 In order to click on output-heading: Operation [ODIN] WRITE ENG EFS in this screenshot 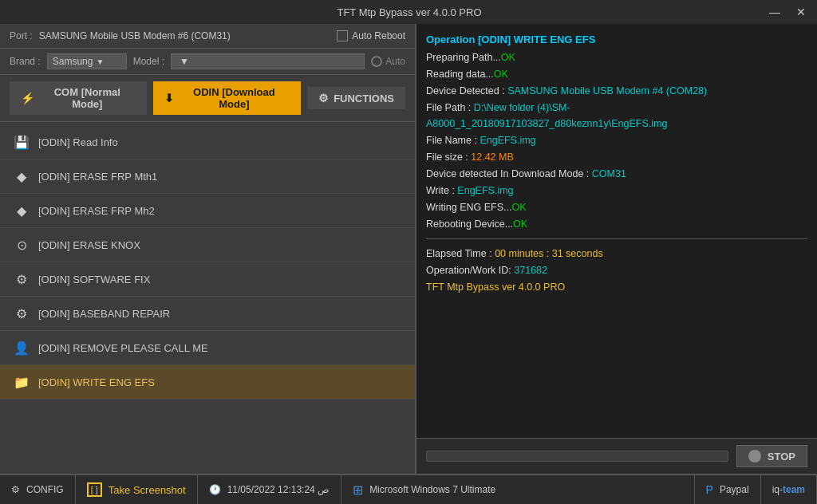, I will do `click(617, 40)`.